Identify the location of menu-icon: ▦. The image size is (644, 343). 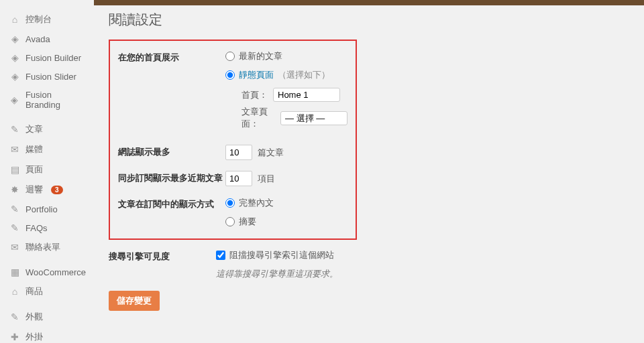
(15, 272).